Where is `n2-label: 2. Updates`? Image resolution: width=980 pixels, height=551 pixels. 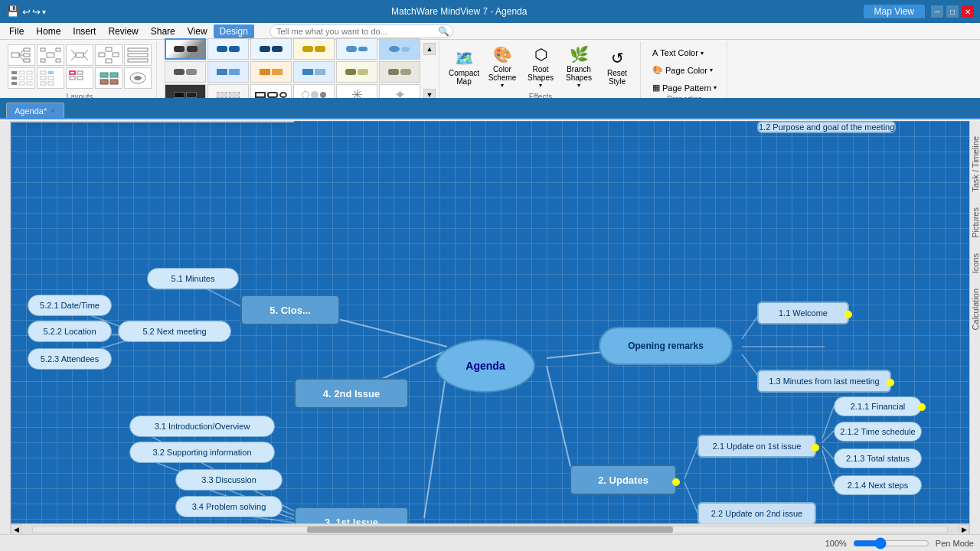 n2-label: 2. Updates is located at coordinates (623, 481).